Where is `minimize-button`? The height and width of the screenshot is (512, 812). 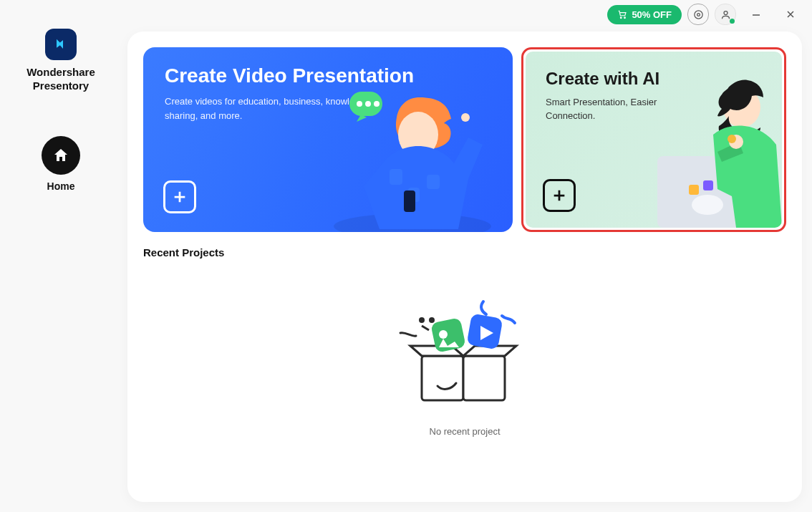
minimize-button is located at coordinates (756, 14).